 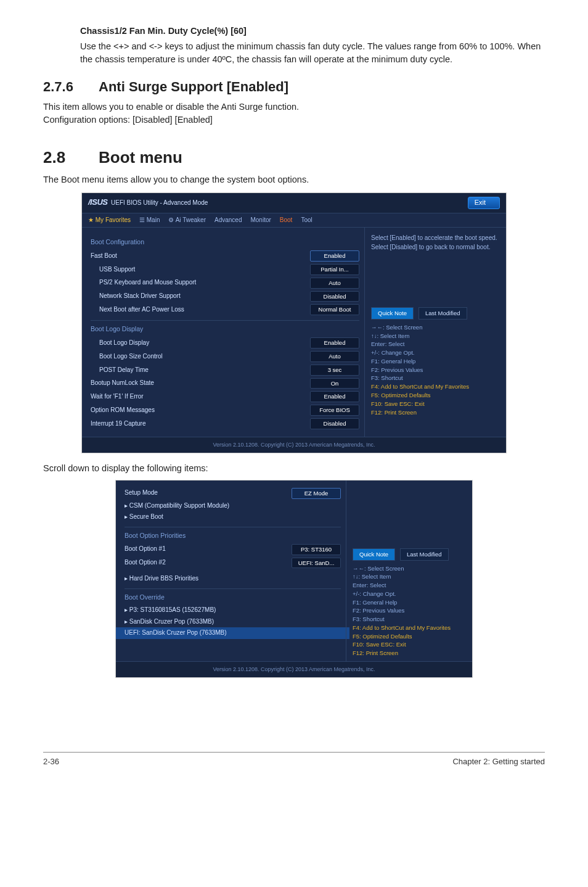 I want to click on fan-heading: Chassis1/2 Fan Min. Duty Cycle(%) [60], so click(x=312, y=31).